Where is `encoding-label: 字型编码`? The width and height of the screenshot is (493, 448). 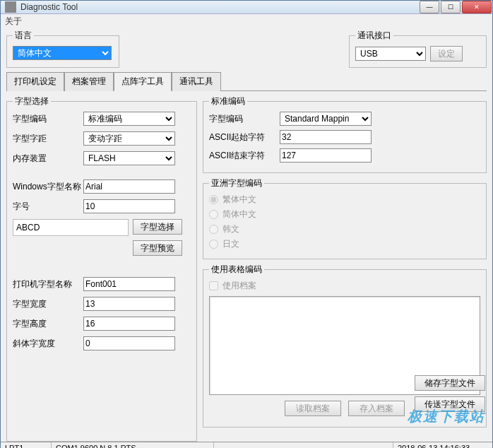 encoding-label: 字型编码 is located at coordinates (48, 119).